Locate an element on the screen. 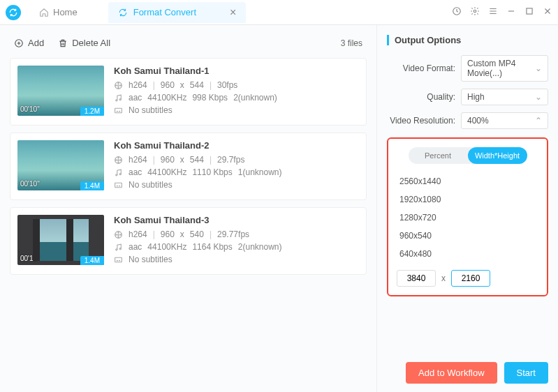 The image size is (558, 392). quality-select: High ⌄ is located at coordinates (504, 97).